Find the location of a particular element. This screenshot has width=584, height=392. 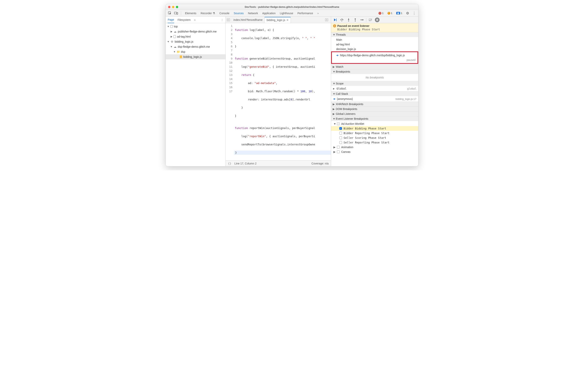

thread-decision: decision_logic.js is located at coordinates (375, 49).